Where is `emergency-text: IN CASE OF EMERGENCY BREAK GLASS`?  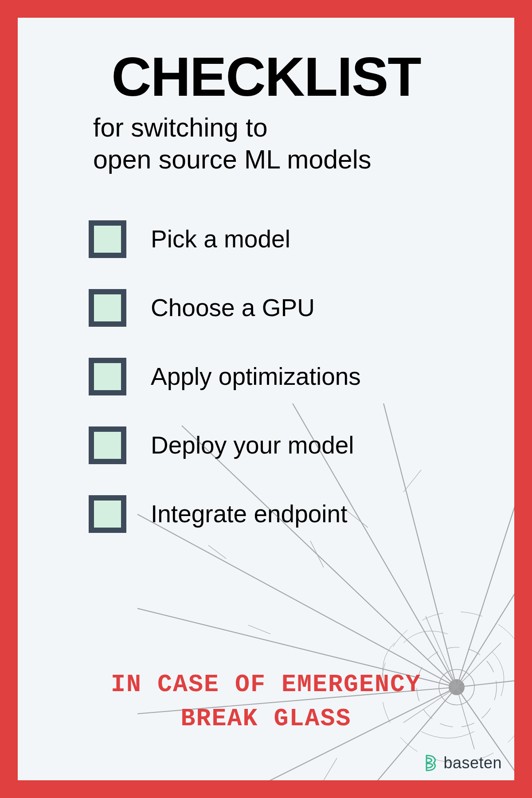
emergency-text: IN CASE OF EMERGENCY BREAK GLASS is located at coordinates (266, 702).